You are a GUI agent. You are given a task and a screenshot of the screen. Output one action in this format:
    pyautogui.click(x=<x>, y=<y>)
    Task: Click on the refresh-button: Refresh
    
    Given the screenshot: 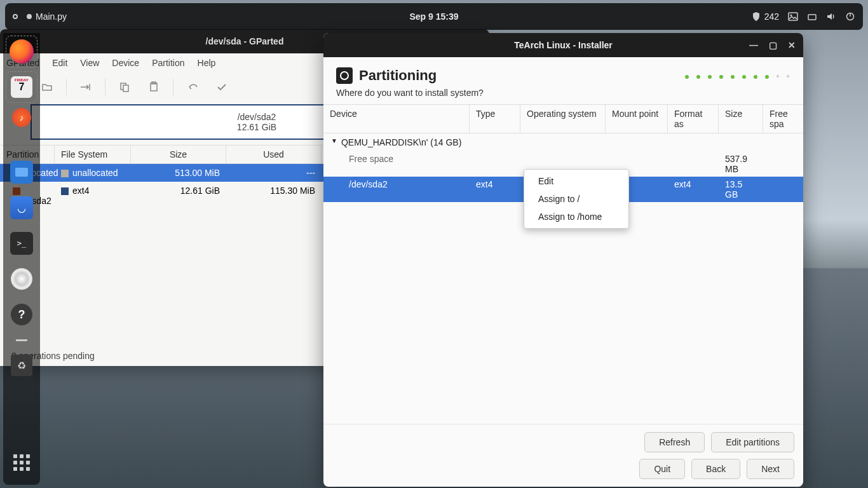 What is the action you would take?
    pyautogui.click(x=675, y=442)
    